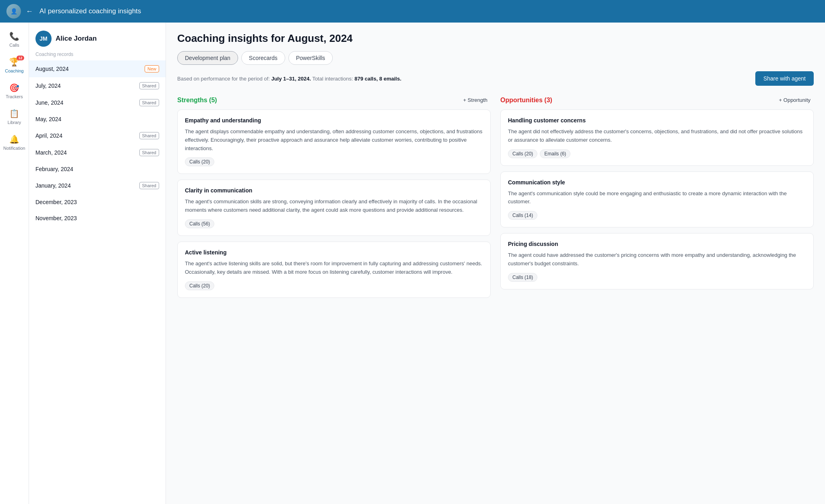  Describe the element at coordinates (289, 79) in the screenshot. I see `perf-text: Based on performance for the period of: …` at that location.